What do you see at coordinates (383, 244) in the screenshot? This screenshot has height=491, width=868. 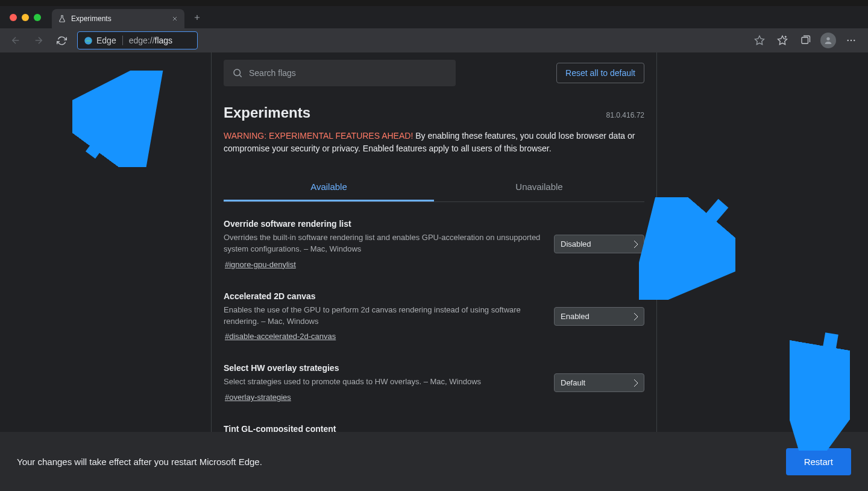 I see `flag-info: Override software rendering listOverride…` at bounding box center [383, 244].